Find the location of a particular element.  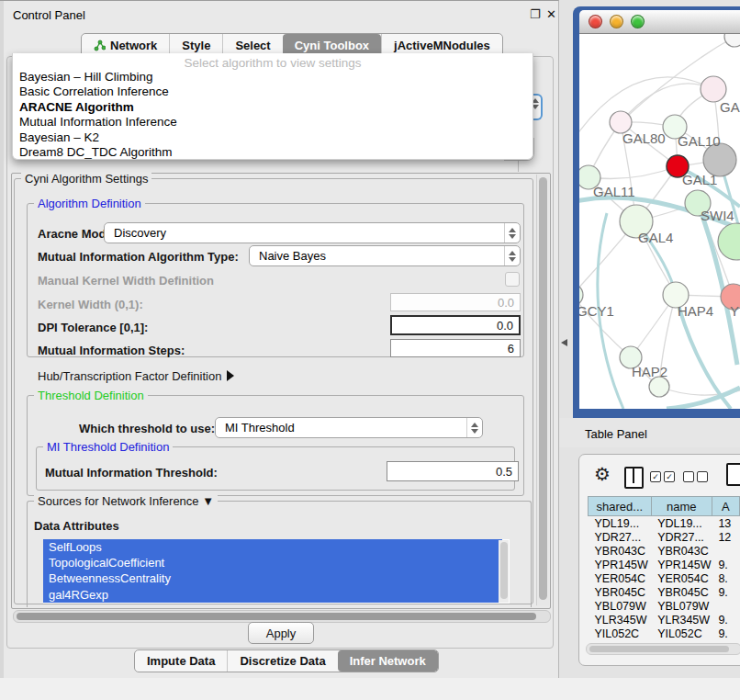

table-cell: 8. is located at coordinates (725, 579).